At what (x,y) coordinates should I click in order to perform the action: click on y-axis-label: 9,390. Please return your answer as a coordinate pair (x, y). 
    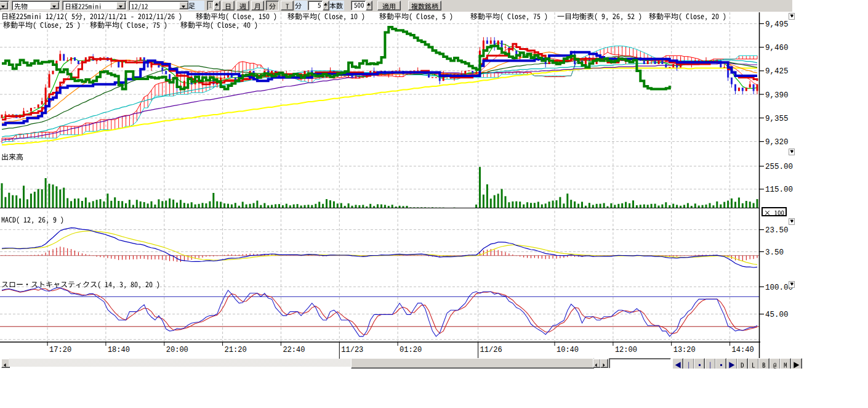
    Looking at the image, I should click on (777, 96).